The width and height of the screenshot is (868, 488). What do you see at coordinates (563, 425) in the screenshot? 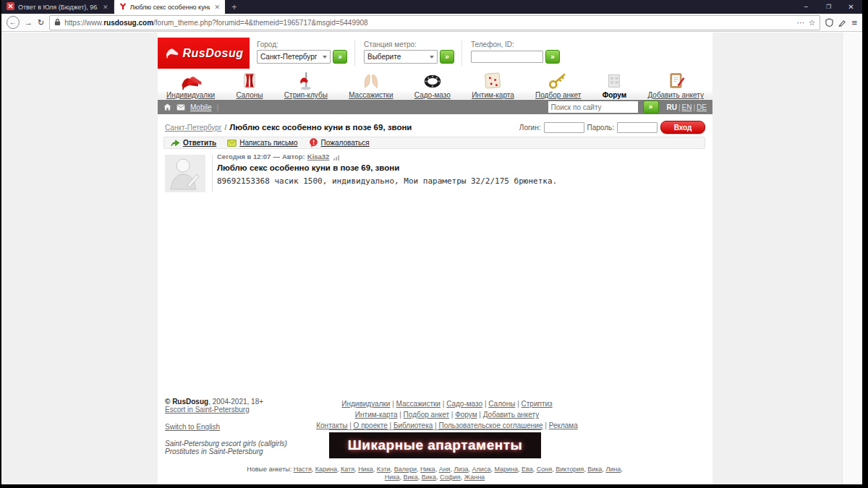
I see `footer-link: Реклама` at bounding box center [563, 425].